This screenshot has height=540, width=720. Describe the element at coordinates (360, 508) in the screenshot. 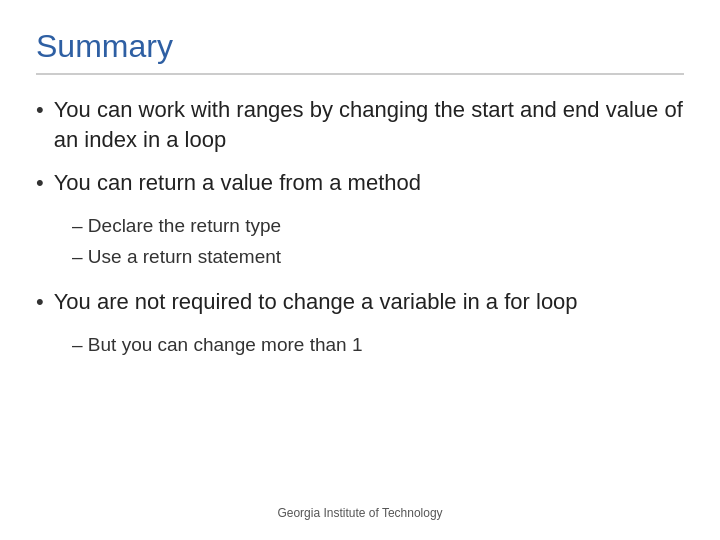

I see `slide-footer: Georgia Institute of Technology` at that location.